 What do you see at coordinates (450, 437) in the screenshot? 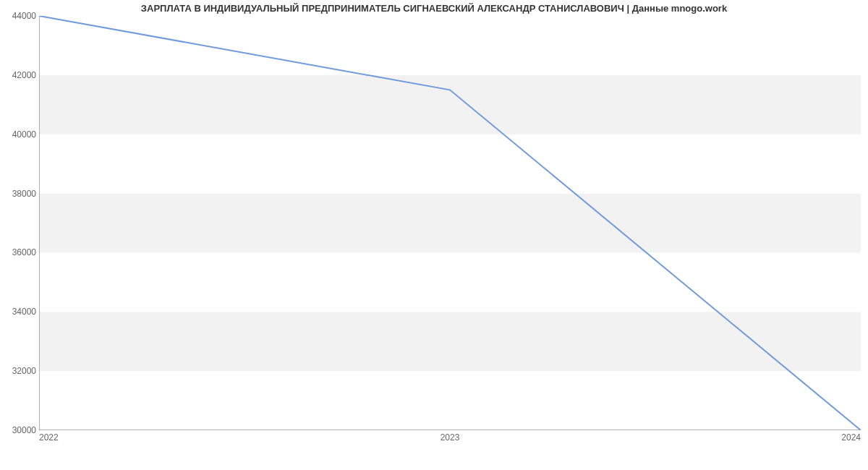
I see `x-tick-label: 2023` at bounding box center [450, 437].